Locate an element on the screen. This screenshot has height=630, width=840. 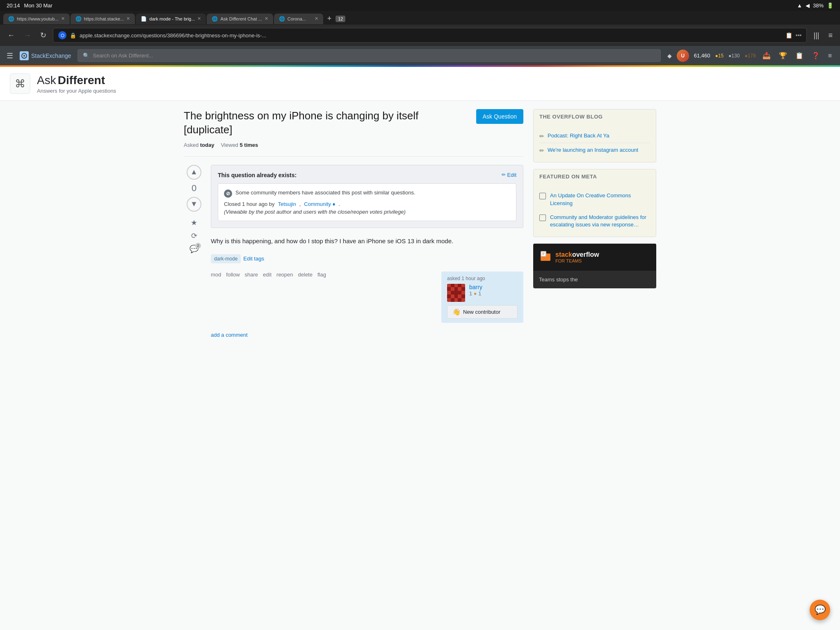
reload-button: ↻ is located at coordinates (43, 35).